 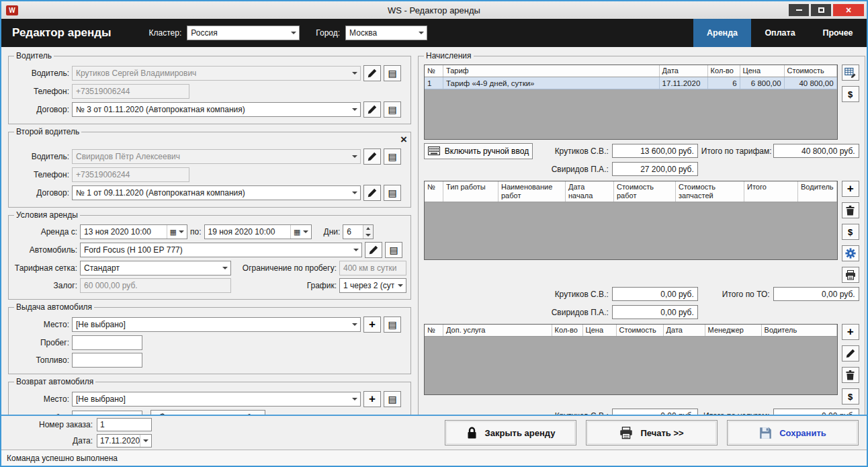 I want to click on list-icon: ▤, so click(x=392, y=110).